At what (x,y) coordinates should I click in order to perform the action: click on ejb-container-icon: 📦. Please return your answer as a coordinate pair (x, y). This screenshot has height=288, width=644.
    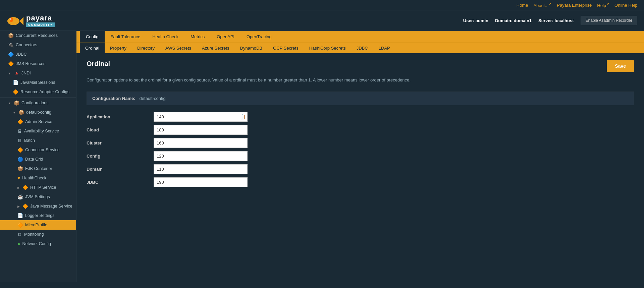
    Looking at the image, I should click on (20, 169).